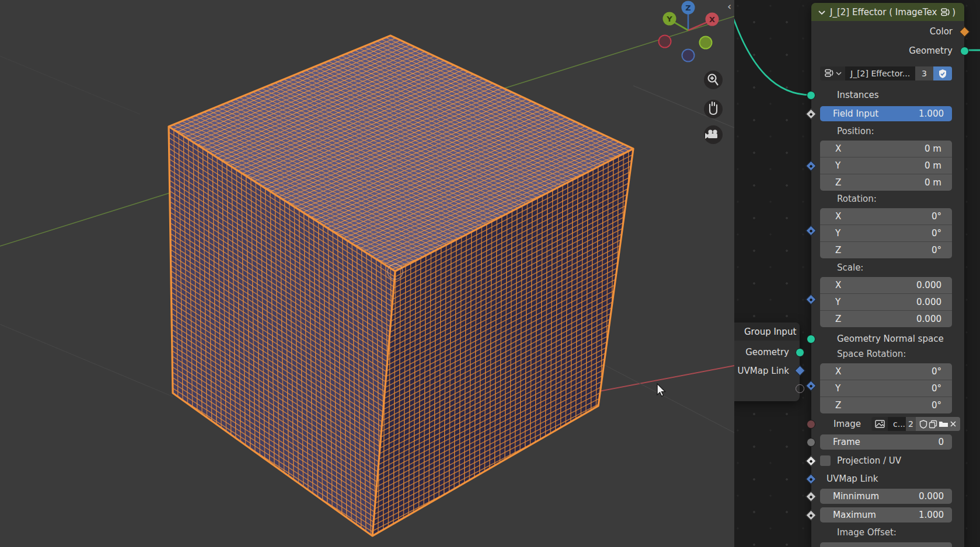 The image size is (980, 547). Describe the element at coordinates (886, 233) in the screenshot. I see `rotation-vector-field: X0° Y0° Z0°` at that location.